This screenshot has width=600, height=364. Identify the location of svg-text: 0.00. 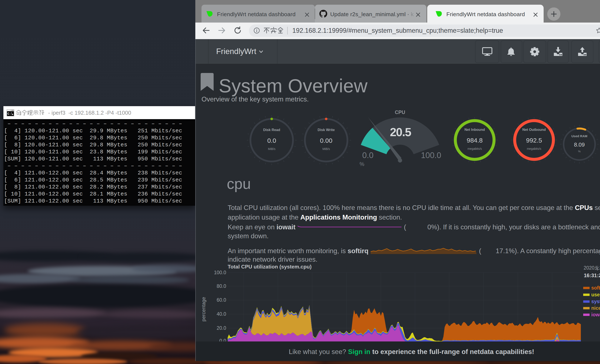
(326, 141).